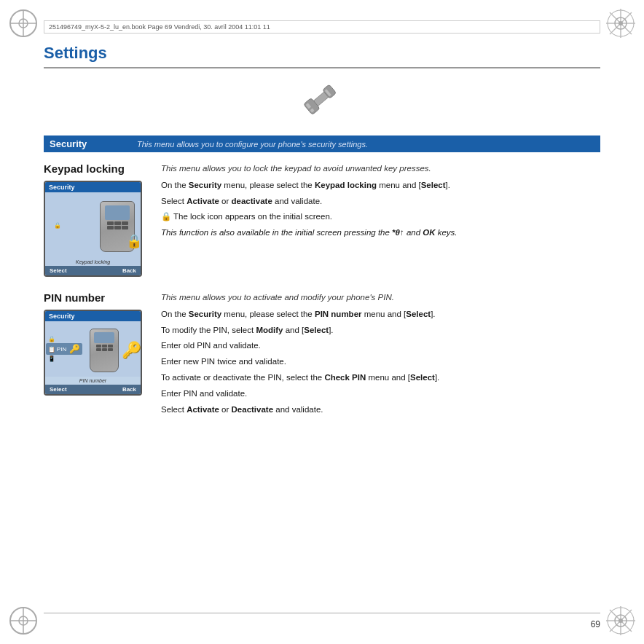  Describe the element at coordinates (58, 389) in the screenshot. I see `pin-select-label: Select` at that location.